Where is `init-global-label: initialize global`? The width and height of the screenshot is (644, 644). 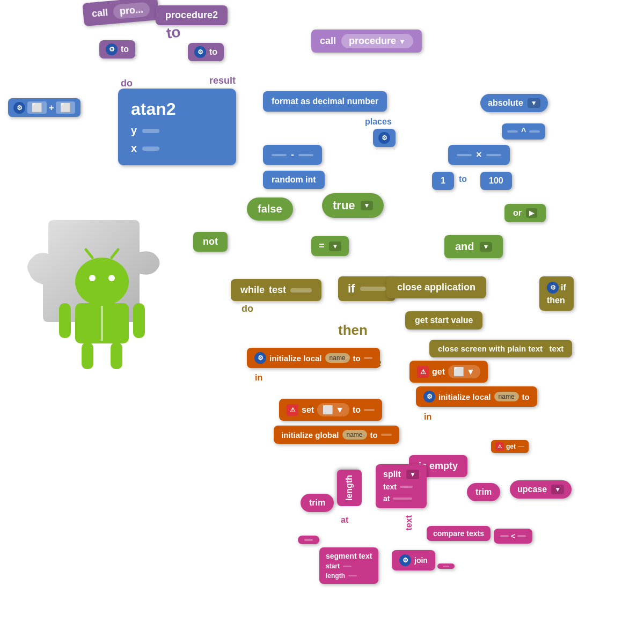 init-global-label: initialize global is located at coordinates (310, 435).